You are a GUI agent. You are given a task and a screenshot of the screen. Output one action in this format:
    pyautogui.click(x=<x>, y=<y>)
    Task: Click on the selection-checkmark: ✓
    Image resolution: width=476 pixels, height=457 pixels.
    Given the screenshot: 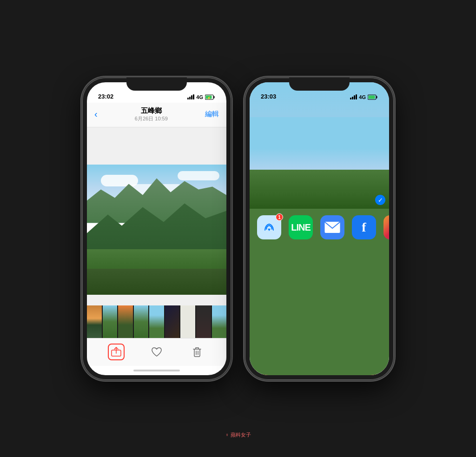 What is the action you would take?
    pyautogui.click(x=380, y=200)
    